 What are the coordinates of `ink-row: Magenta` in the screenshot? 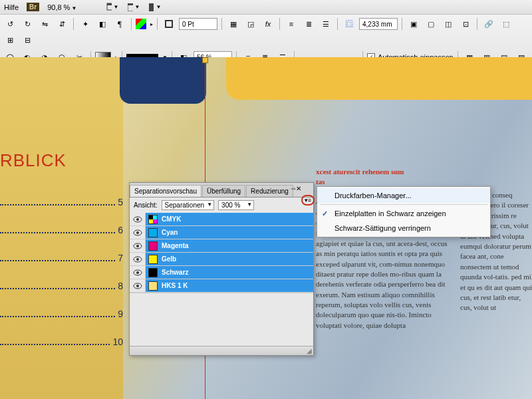 It's located at (221, 246).